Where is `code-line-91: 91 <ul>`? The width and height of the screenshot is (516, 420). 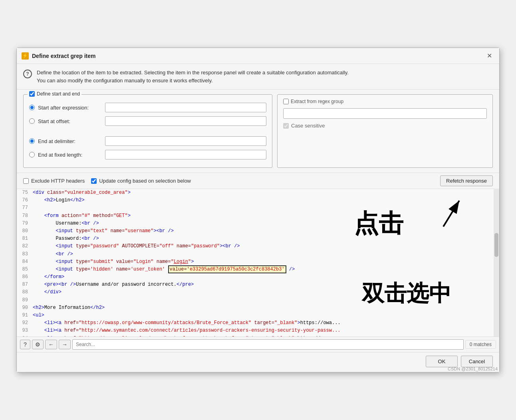
code-line-91: 91 <ul> is located at coordinates (258, 316).